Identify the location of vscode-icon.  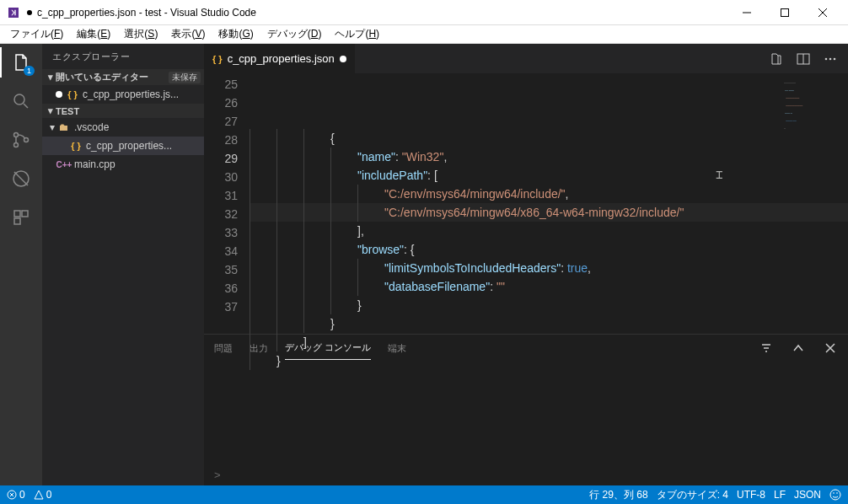
(13, 13).